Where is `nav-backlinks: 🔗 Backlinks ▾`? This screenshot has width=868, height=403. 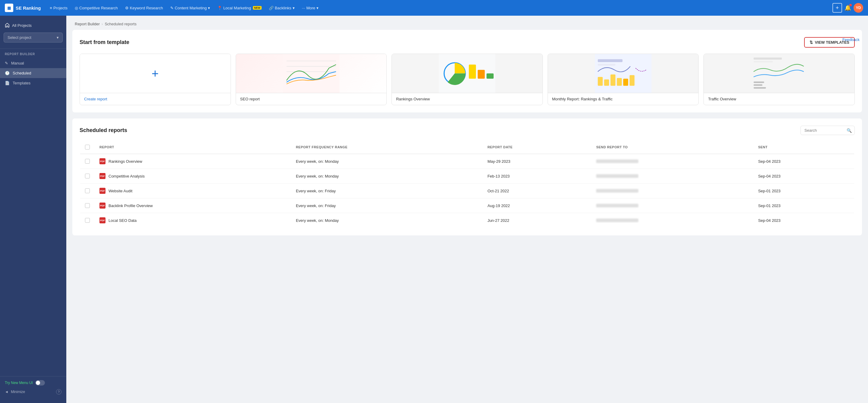 nav-backlinks: 🔗 Backlinks ▾ is located at coordinates (282, 8).